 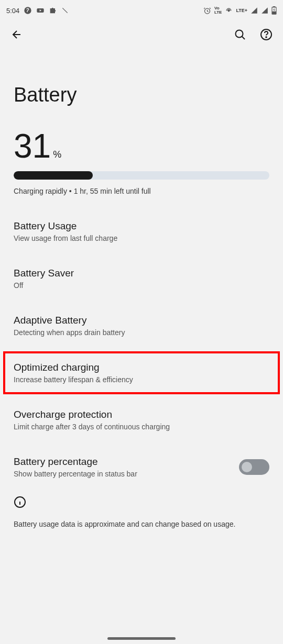 I want to click on setting-title: Adaptive Battery, so click(x=142, y=320).